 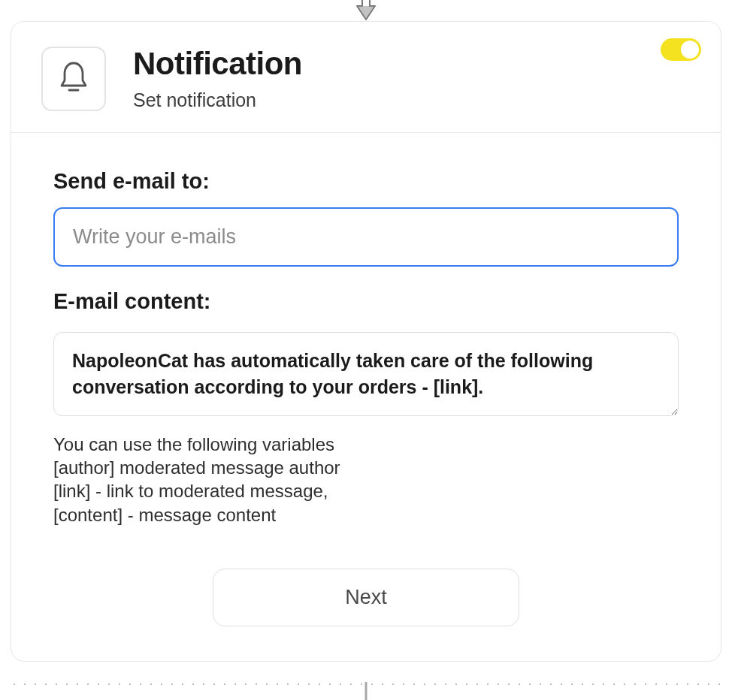 What do you see at coordinates (218, 64) in the screenshot?
I see `card-title: Notification` at bounding box center [218, 64].